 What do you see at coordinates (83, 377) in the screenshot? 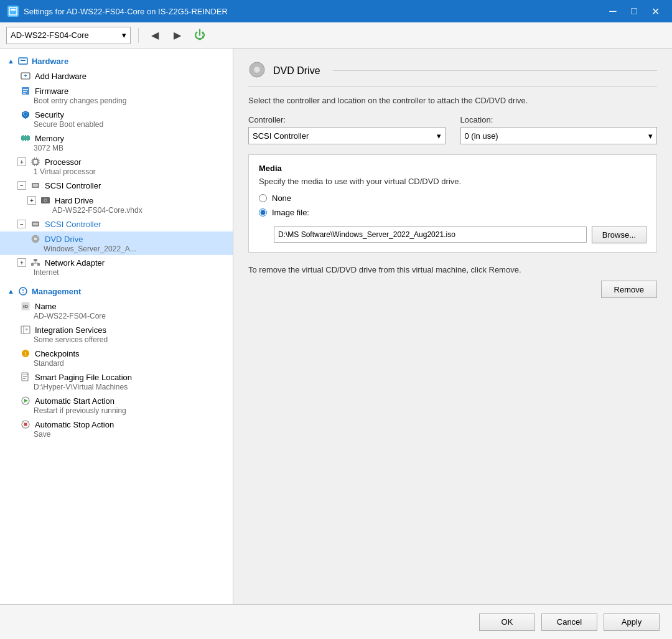
I see `smart-paging-label: Smart Paging File Location` at bounding box center [83, 377].